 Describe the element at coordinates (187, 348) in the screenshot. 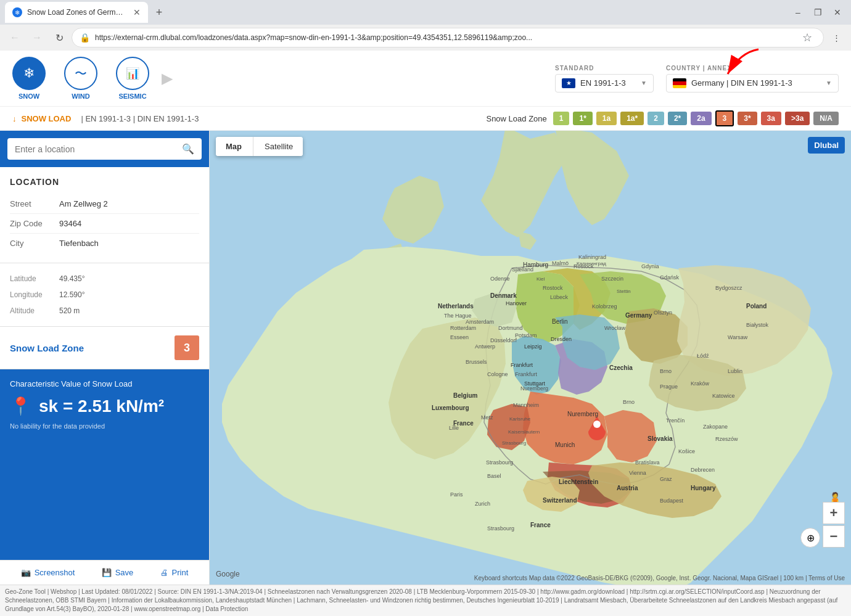

I see `snow-zone-badge: 3` at that location.